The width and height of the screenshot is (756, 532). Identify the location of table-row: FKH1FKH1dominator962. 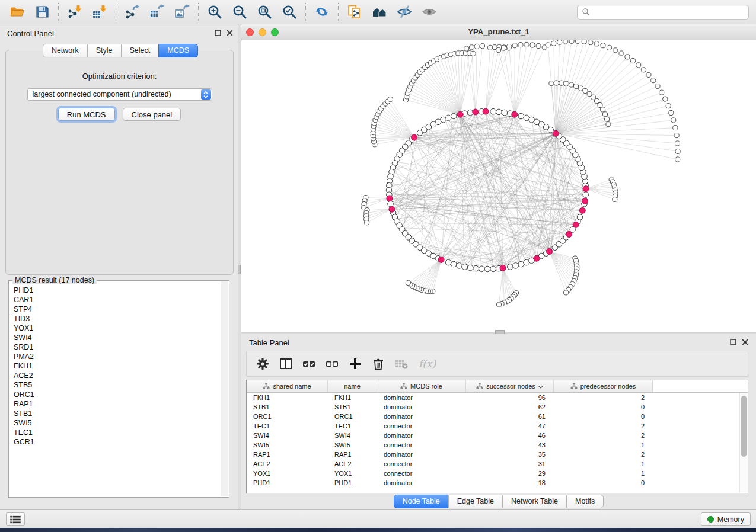
(497, 398).